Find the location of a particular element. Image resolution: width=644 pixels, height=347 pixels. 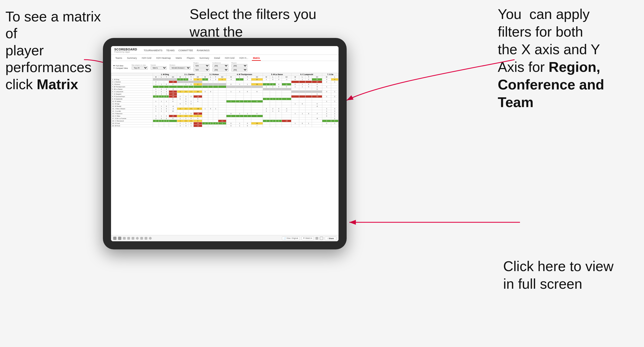

sh-dif2: Dif is located at coordinates (198, 77).